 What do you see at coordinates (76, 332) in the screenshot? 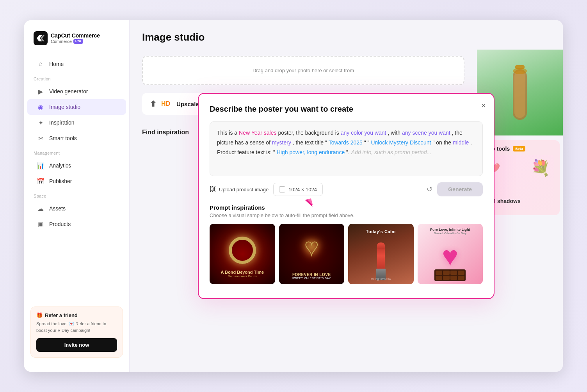
I see `sidebar-bottom: 🎁 Refer a friend Spread the love! 💌 Refe…` at bounding box center [76, 332].